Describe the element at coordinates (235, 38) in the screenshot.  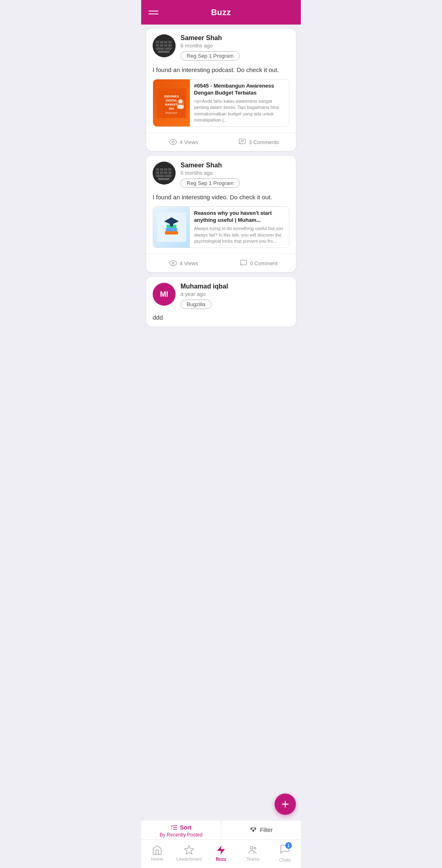
I see `author-name-1: Sameer Shah` at that location.